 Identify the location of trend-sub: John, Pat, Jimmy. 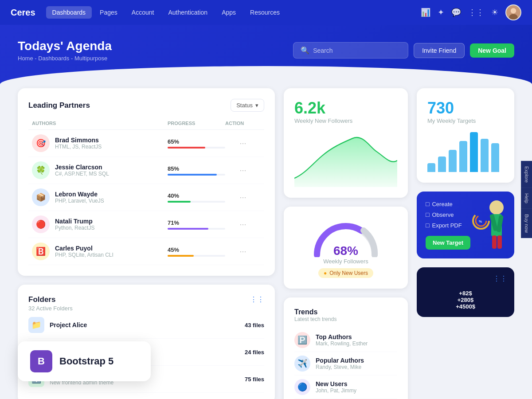
(336, 391).